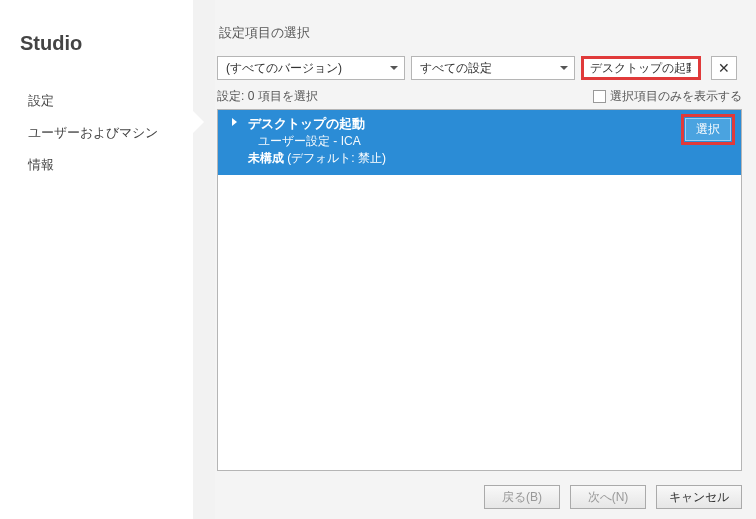  Describe the element at coordinates (480, 68) in the screenshot. I see `filter-row: (すべてのバージョン) すべての設定 ✕` at that location.